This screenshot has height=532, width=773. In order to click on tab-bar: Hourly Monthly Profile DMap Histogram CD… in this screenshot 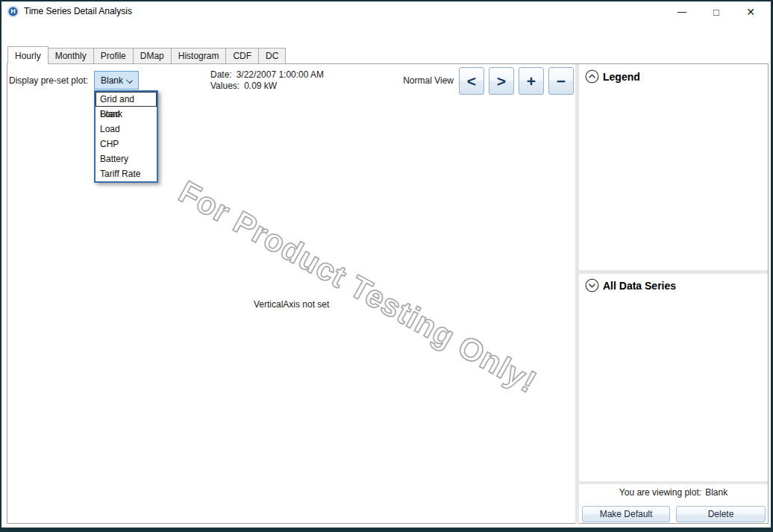, I will do `click(146, 55)`.